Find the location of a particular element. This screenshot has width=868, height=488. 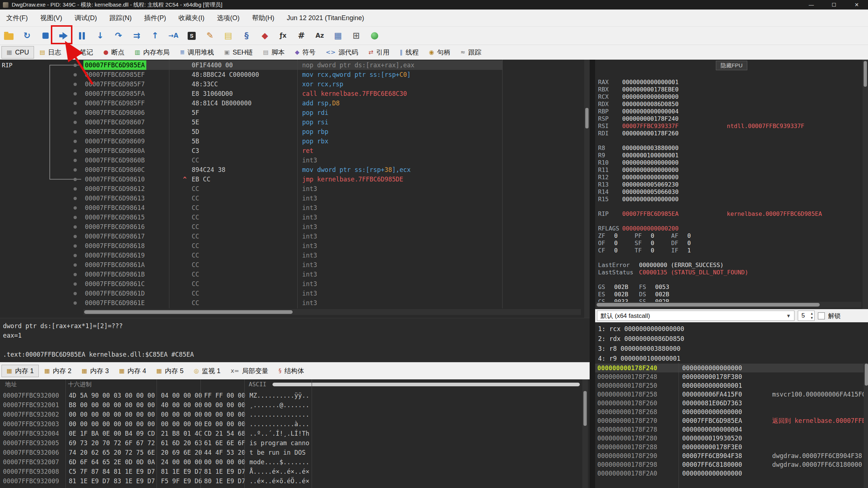

menu-debug: 调试(D) is located at coordinates (86, 18).